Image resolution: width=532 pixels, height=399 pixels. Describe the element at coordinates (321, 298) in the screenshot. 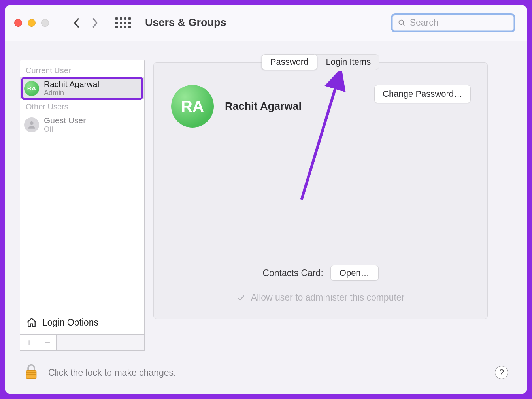

I see `admin-checkbox-row: Allow user to administer this computer` at that location.